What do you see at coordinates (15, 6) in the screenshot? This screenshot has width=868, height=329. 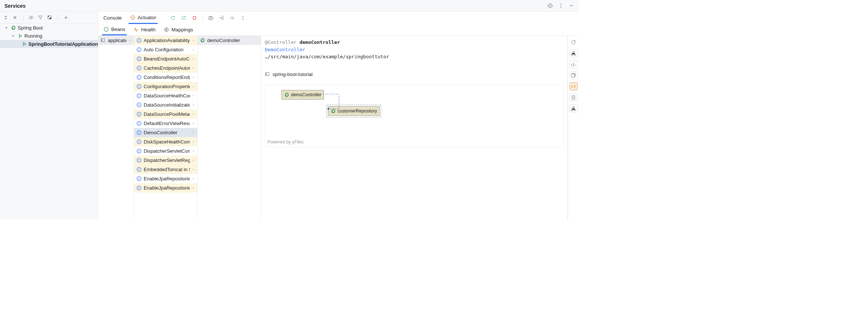 I see `panel-title: Services` at bounding box center [15, 6].